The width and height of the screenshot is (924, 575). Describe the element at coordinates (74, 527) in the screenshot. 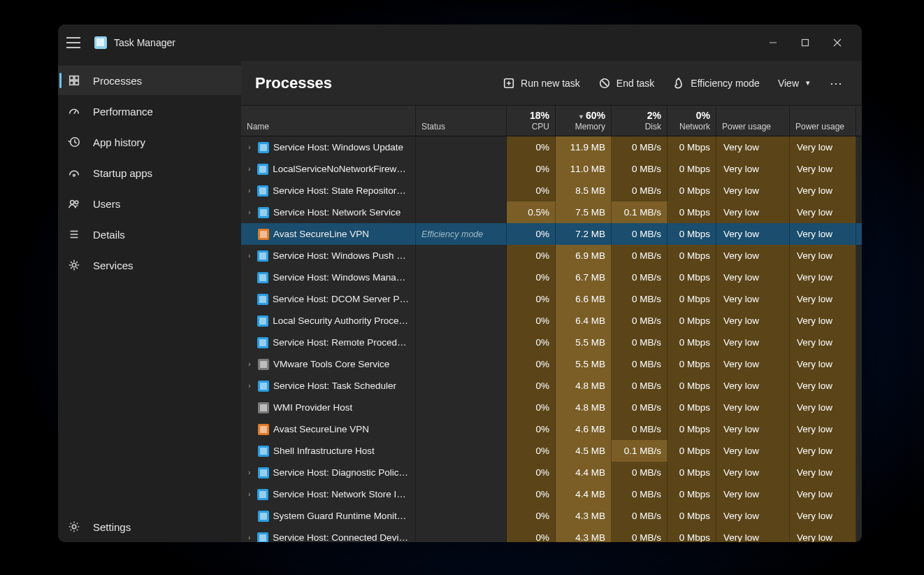

I see `settings-icon` at that location.